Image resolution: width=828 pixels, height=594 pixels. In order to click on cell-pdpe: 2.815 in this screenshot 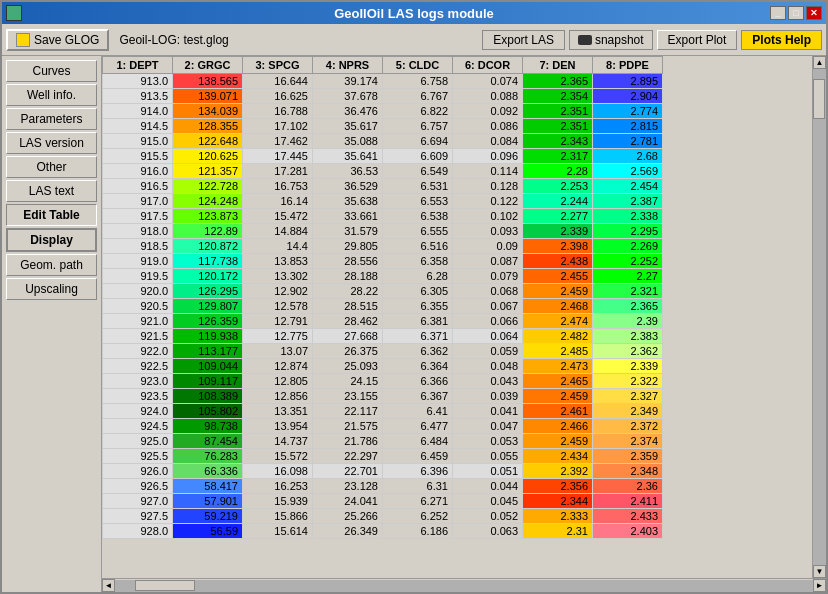, I will do `click(628, 126)`.